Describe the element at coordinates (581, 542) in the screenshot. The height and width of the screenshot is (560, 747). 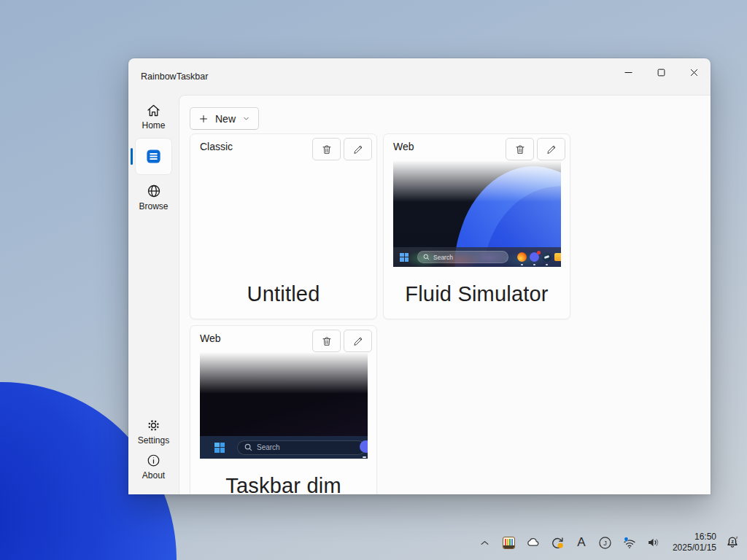
I see `input-indicator-tray-icon: A` at that location.